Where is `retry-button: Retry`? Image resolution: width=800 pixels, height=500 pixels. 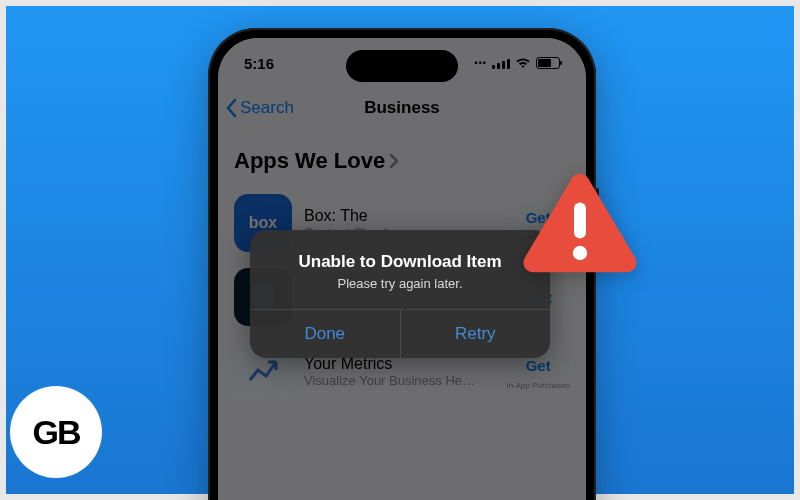 retry-button: Retry is located at coordinates (476, 334).